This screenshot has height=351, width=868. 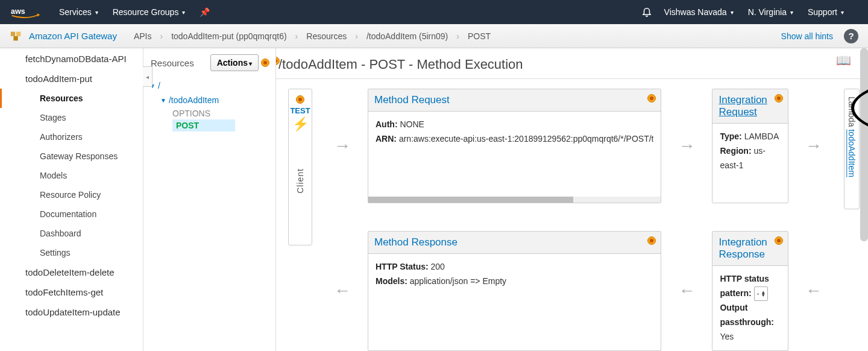 What do you see at coordinates (71, 137) in the screenshot?
I see `sidebar-authorizers: Authorizers` at bounding box center [71, 137].